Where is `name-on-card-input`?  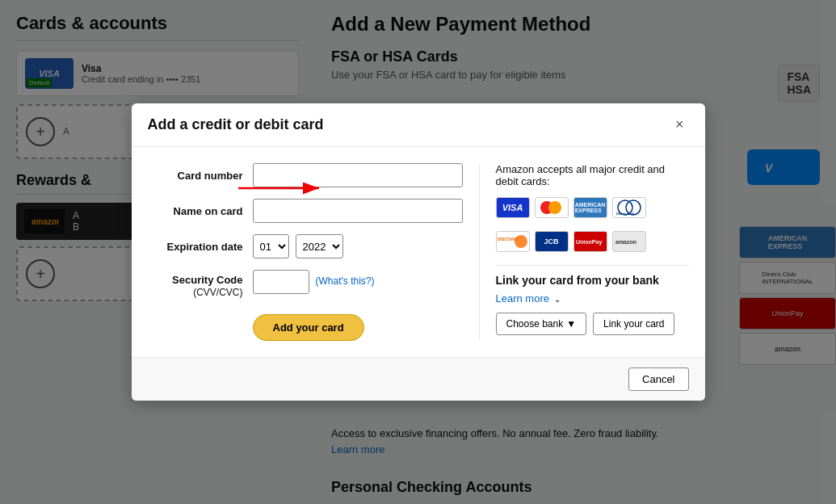
name-on-card-input is located at coordinates (358, 211).